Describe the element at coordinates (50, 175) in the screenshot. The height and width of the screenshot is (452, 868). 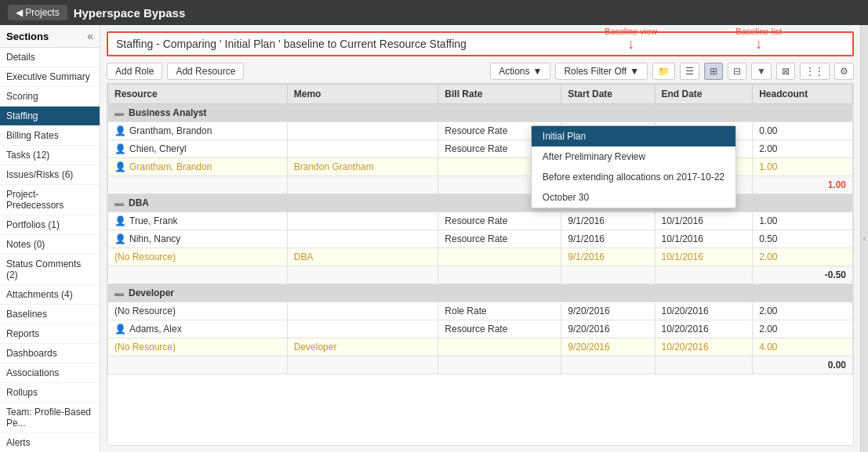
I see `sidebar-item-issues-risks--6-: Issues/Risks (6)` at that location.